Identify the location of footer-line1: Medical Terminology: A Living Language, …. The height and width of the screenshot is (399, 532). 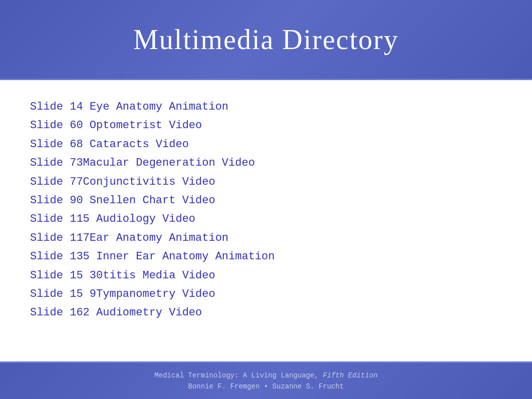
(265, 375).